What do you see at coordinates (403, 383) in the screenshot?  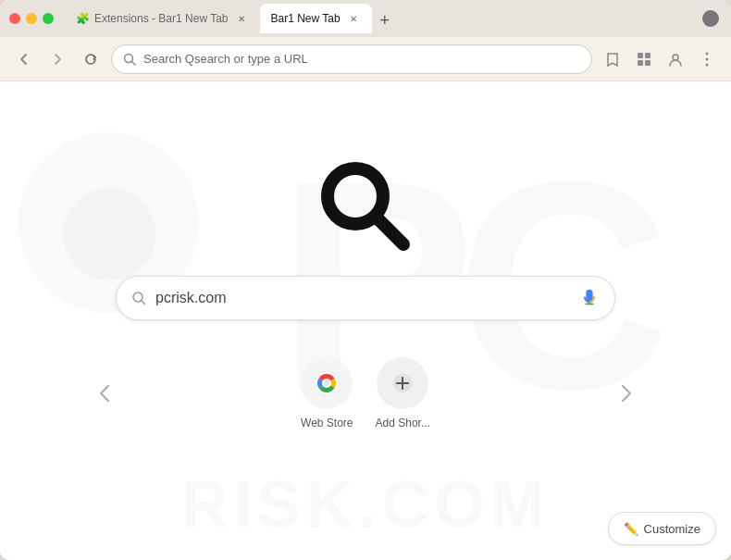 I see `add-shortcut-icon` at bounding box center [403, 383].